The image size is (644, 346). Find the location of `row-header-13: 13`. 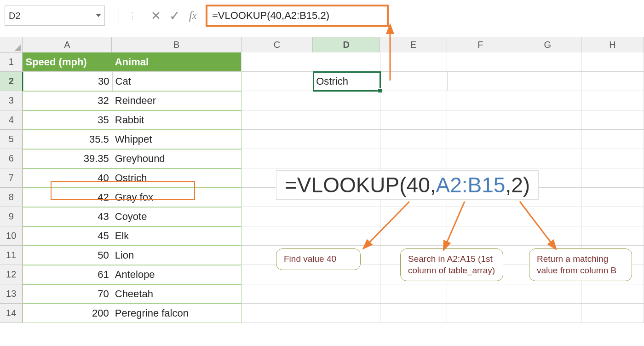

row-header-13: 13 is located at coordinates (11, 294).